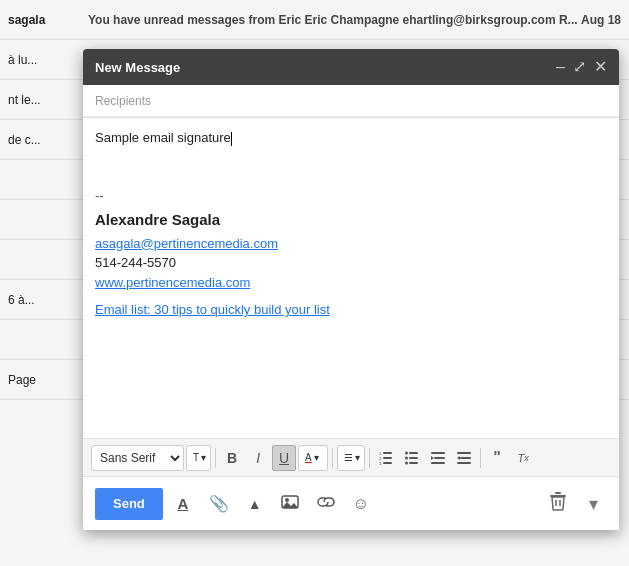 The image size is (629, 566). What do you see at coordinates (48, 60) in the screenshot?
I see `bg-sender-1: à lu...` at bounding box center [48, 60].